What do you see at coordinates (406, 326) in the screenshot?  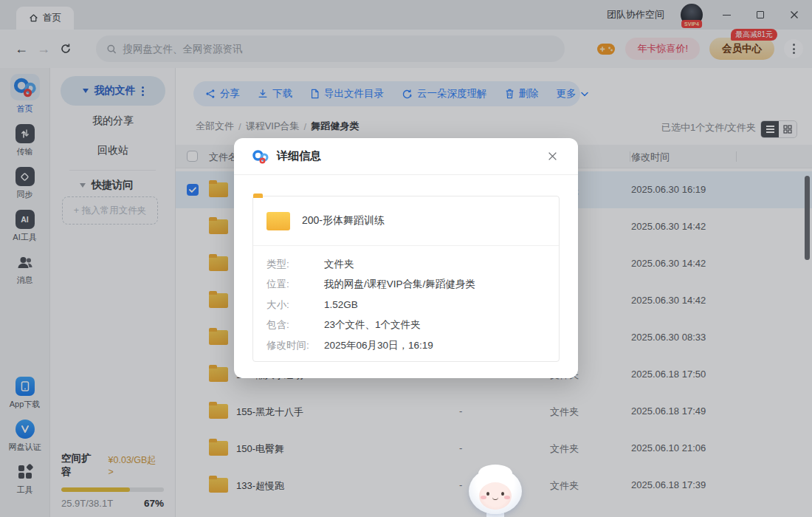 I see `detail-row: 包含: 23个文件、1个文件夹` at bounding box center [406, 326].